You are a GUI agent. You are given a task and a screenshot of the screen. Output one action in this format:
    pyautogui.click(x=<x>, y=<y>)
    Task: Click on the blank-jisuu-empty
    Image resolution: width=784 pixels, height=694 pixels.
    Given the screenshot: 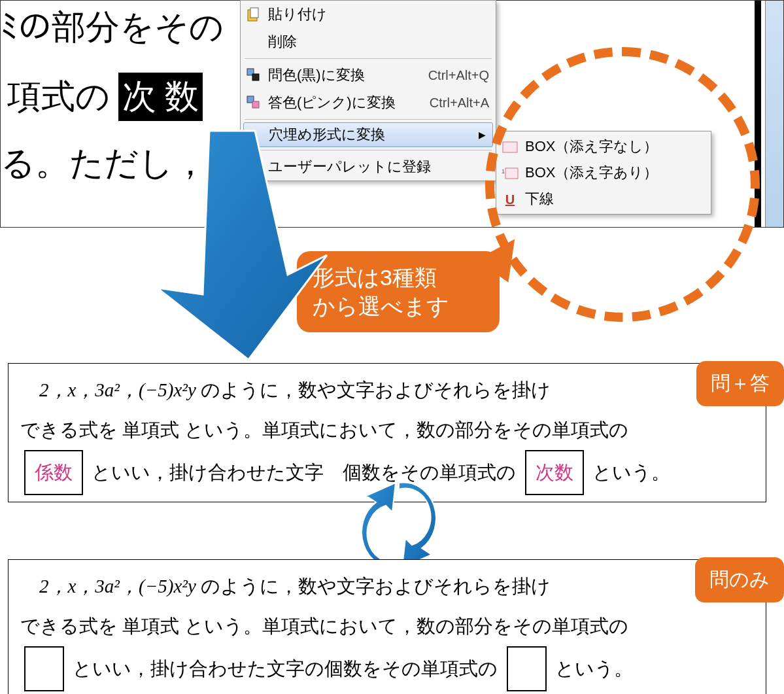 What is the action you would take?
    pyautogui.click(x=527, y=668)
    